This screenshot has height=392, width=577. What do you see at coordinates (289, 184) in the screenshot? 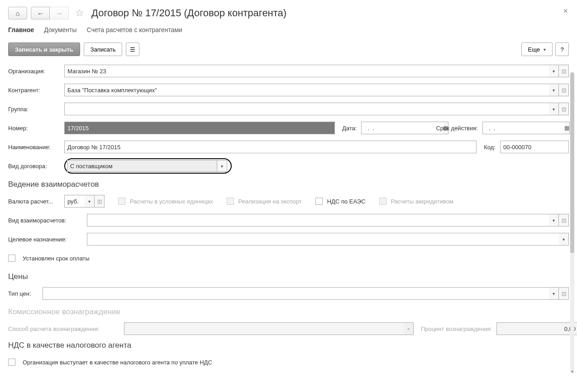
I see `section-settlements: Ведение взаиморасчетов` at bounding box center [289, 184].